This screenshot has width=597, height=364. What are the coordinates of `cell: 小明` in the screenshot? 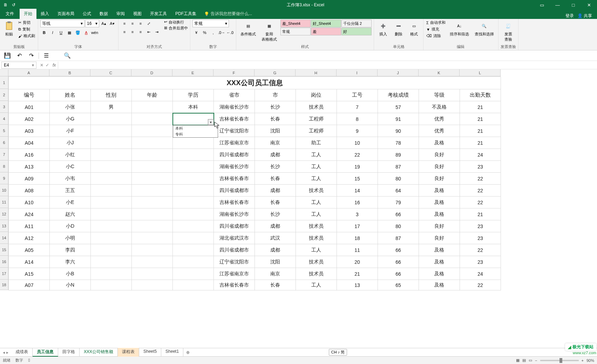 It's located at (70, 238).